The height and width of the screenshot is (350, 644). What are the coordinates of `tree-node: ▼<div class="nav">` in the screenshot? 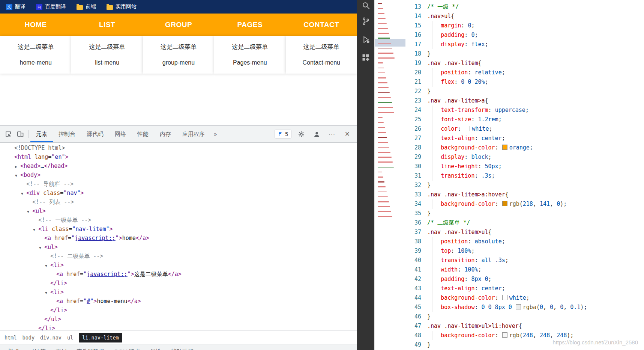 It's located at (179, 193).